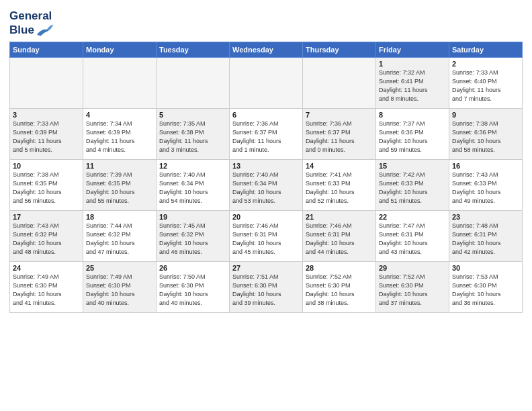 This screenshot has width=532, height=411. What do you see at coordinates (120, 166) in the screenshot?
I see `day-number: 11` at bounding box center [120, 166].